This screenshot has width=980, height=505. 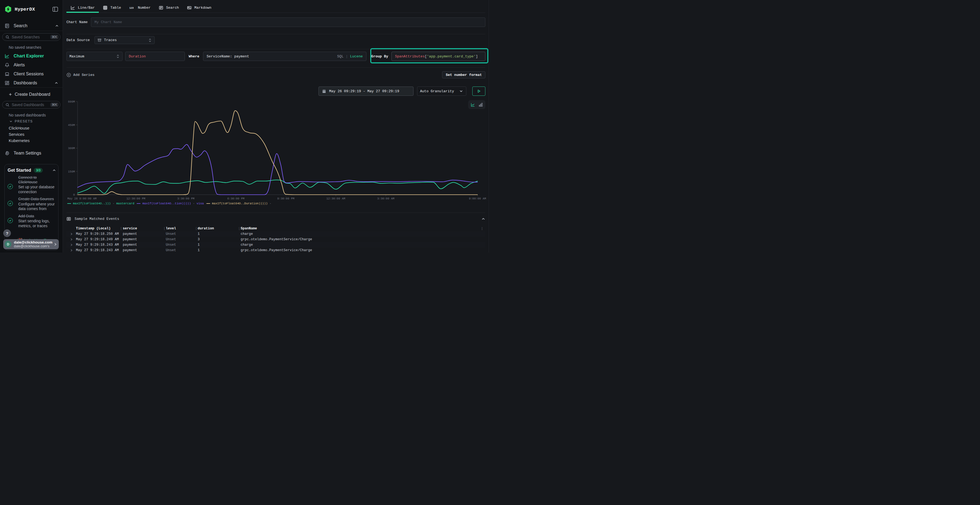 I want to click on legend-item: maxIf(toFloat64O..tion)))))·visa, so click(x=170, y=204).